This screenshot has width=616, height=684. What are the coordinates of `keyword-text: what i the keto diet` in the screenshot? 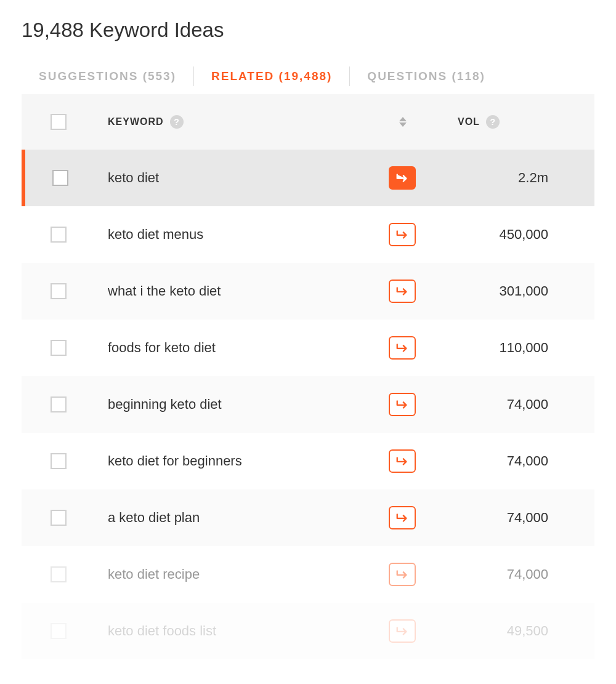 It's located at (164, 291).